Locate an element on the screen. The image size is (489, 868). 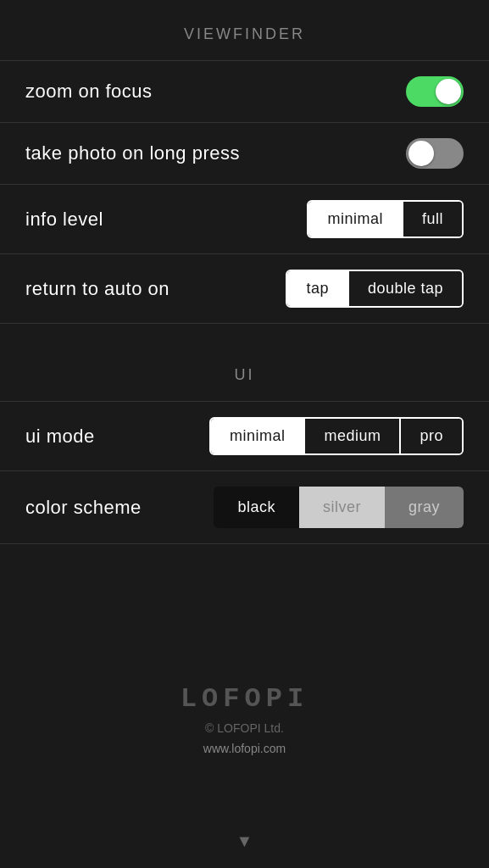
ui-mode-control: minimal medium pro is located at coordinates (336, 436).